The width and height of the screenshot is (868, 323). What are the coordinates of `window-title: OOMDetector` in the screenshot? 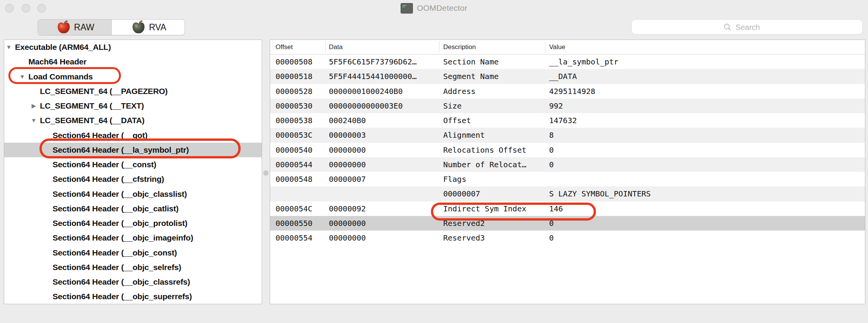 It's located at (442, 8).